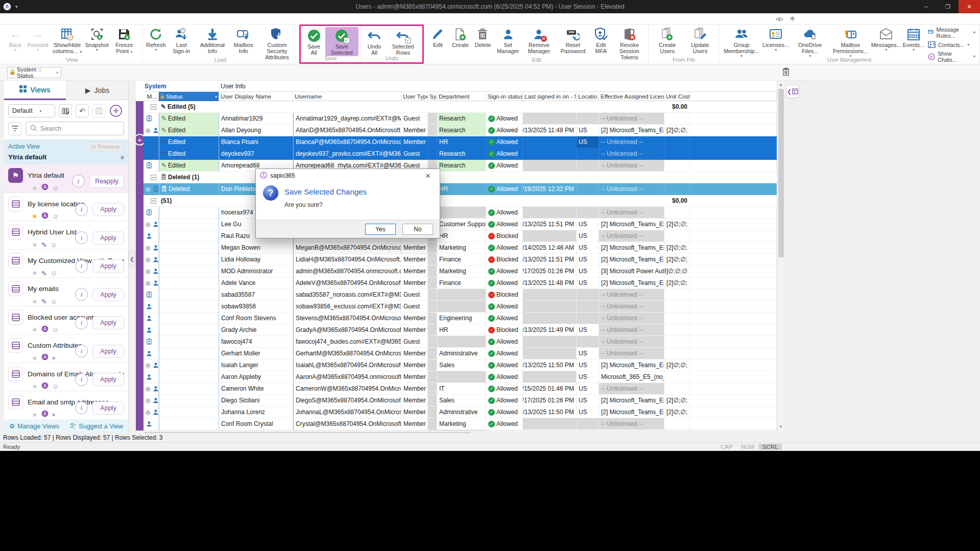 The width and height of the screenshot is (980, 551). I want to click on user-row-cameron-white: ◎ Cameron White CameronW@M365x88704954.O…, so click(460, 389).